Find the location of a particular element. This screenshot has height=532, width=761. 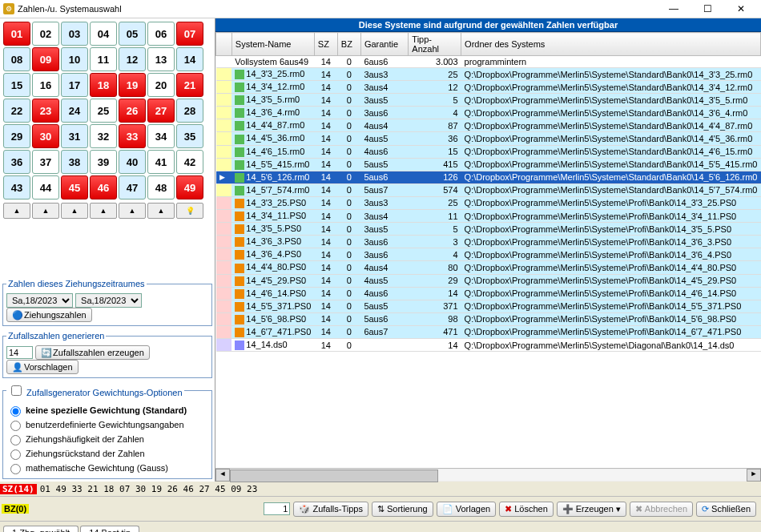

system-row: 14_5'7_574.rm01405aus7574Q:\Dropbox\Prog… is located at coordinates (489, 190).